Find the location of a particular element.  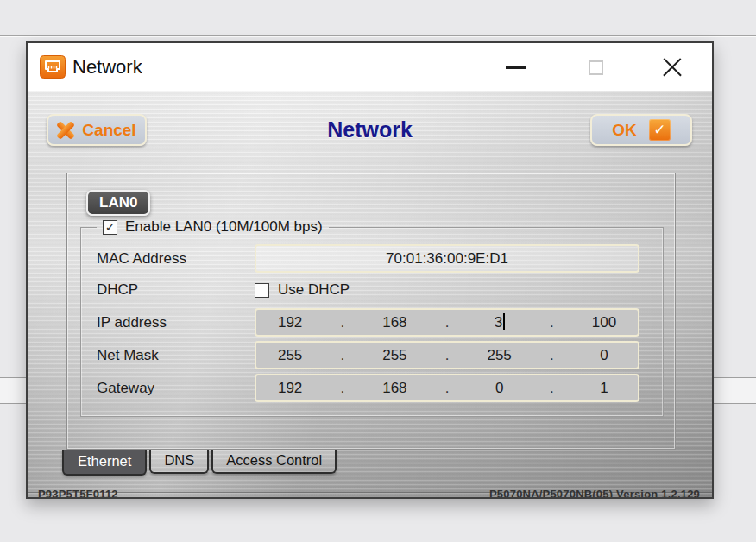

ip-octet-4: 100 is located at coordinates (604, 323).